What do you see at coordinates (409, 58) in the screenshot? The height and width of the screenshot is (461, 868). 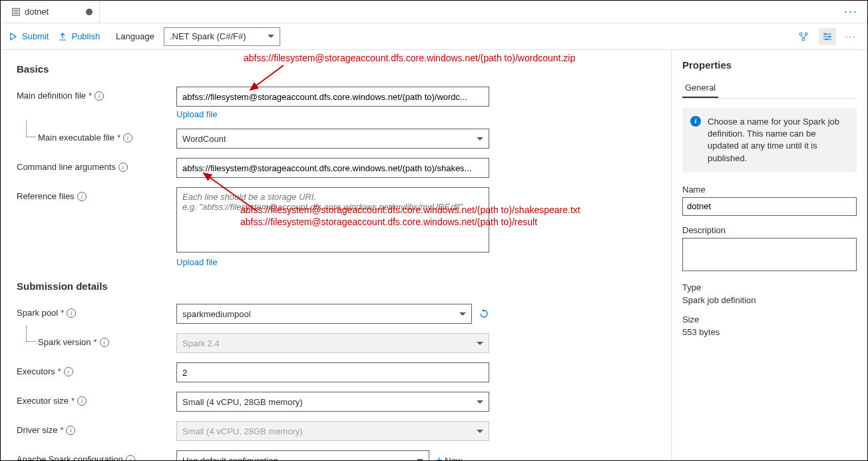 I see `annotation-1: abfss://filesystem@storageaccount.dfs.co…` at bounding box center [409, 58].